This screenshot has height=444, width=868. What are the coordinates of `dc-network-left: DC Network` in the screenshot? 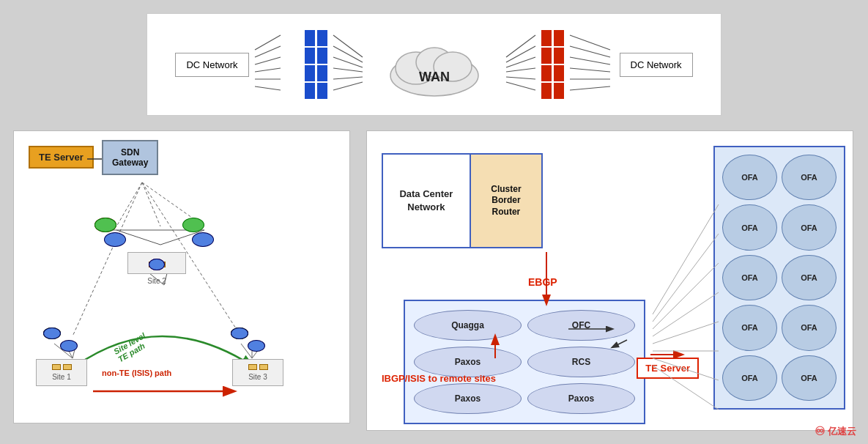 It's located at (212, 64).